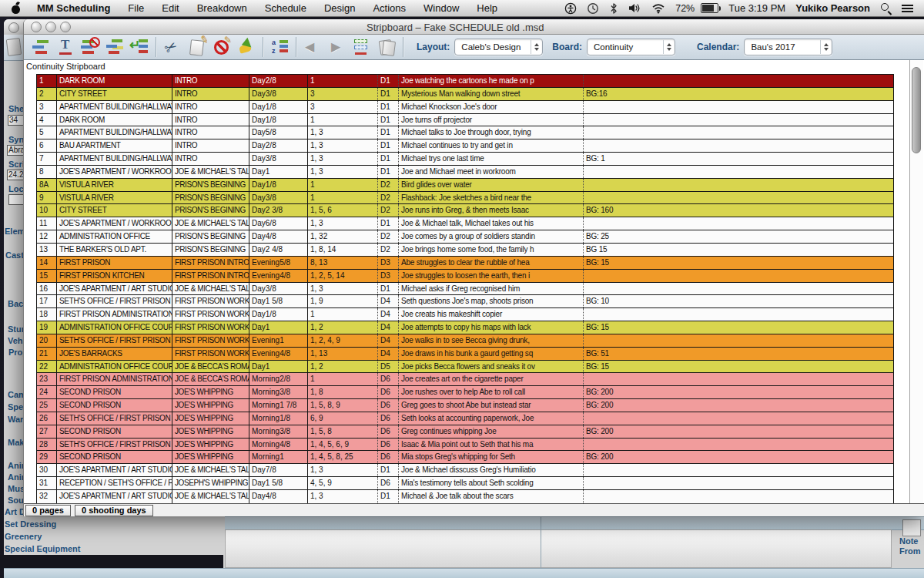 This screenshot has width=924, height=578. What do you see at coordinates (465, 470) in the screenshot?
I see `strip-row: 30 JOE'S APARTMENT / ART STUDIO JOE & MI…` at bounding box center [465, 470].